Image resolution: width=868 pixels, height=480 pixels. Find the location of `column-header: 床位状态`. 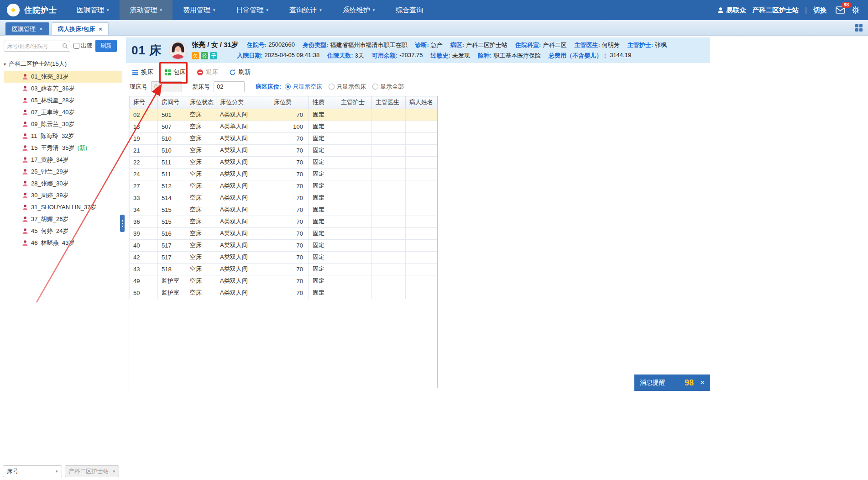

column-header: 床位状态 is located at coordinates (201, 102).